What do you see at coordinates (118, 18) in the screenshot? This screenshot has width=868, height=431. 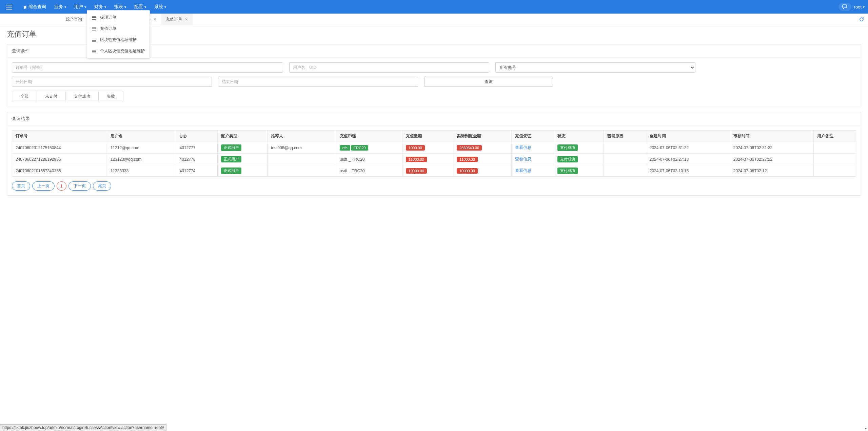 I see `dropdown-item-0: 提现订单` at bounding box center [118, 18].